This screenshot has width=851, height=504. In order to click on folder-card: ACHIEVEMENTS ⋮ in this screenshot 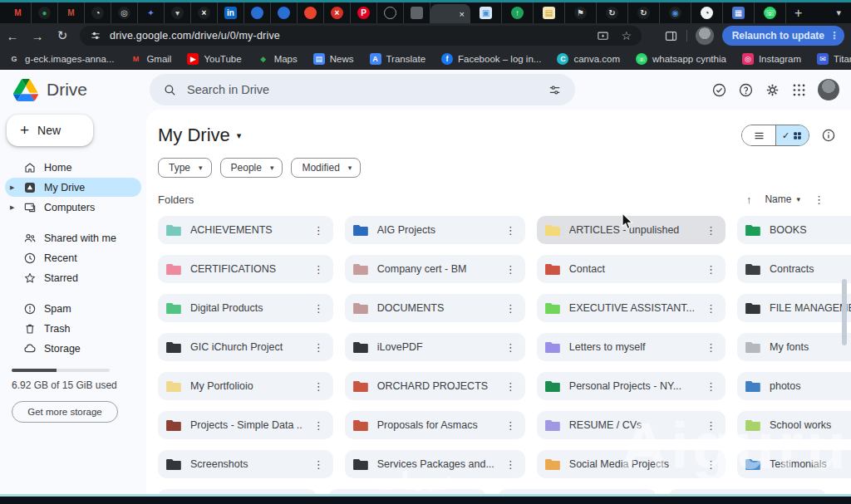, I will do `click(246, 230)`.